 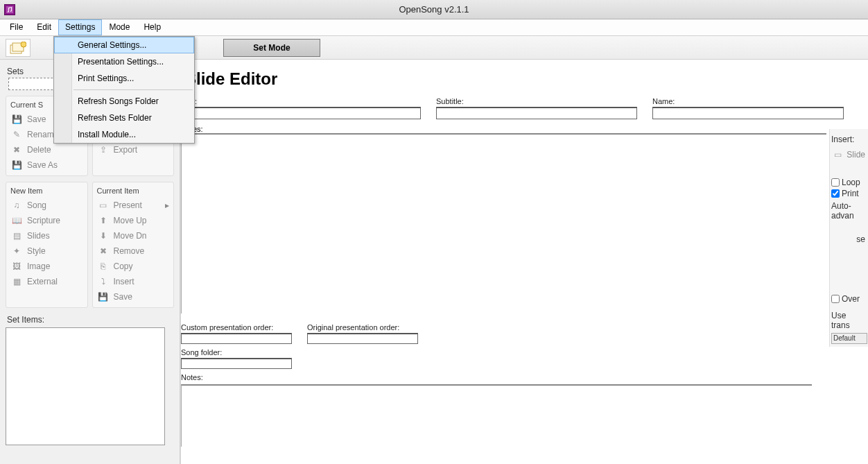 What do you see at coordinates (133, 266) in the screenshot?
I see `item-copy: ⎘Copy` at bounding box center [133, 266].